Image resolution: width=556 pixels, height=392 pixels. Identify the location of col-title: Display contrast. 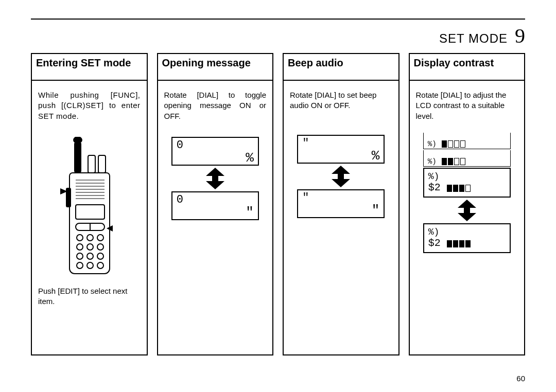
(467, 67).